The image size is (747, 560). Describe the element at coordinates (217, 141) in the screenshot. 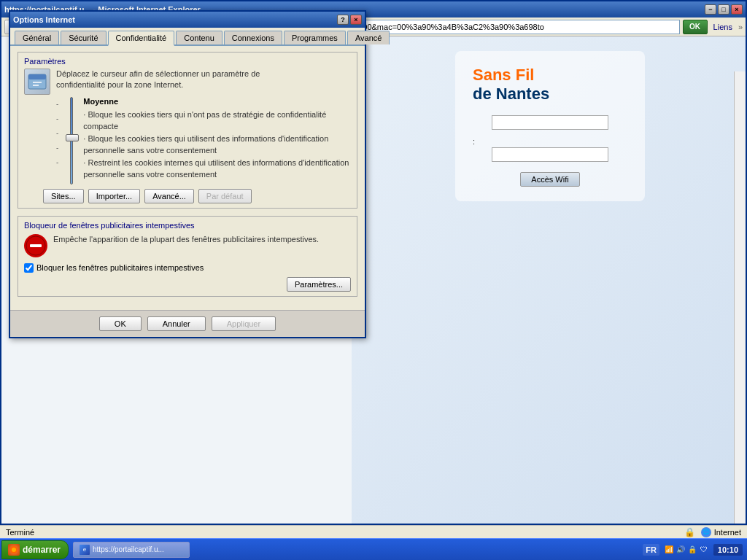

I see `slider-content: Moyenne · Bloque les cookies tiers qui n…` at that location.